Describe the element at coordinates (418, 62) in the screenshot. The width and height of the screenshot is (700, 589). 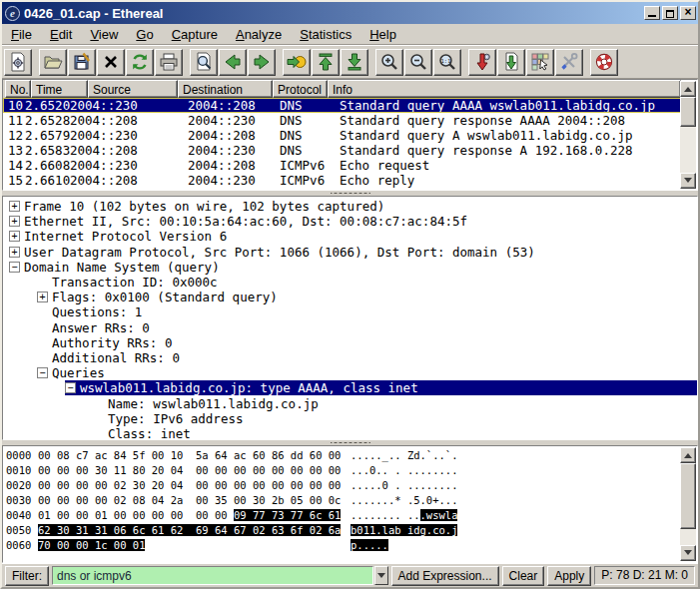
I see `zoom-out-button` at that location.